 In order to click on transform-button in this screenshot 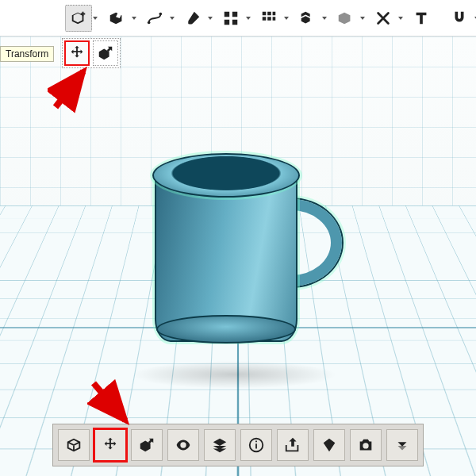, I will do `click(110, 445)`.